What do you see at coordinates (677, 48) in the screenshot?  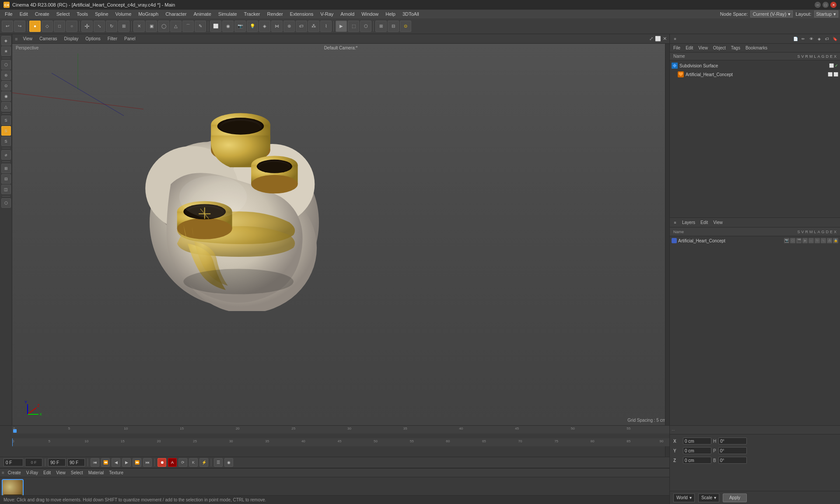 I see `om-menu-file: File` at bounding box center [677, 48].